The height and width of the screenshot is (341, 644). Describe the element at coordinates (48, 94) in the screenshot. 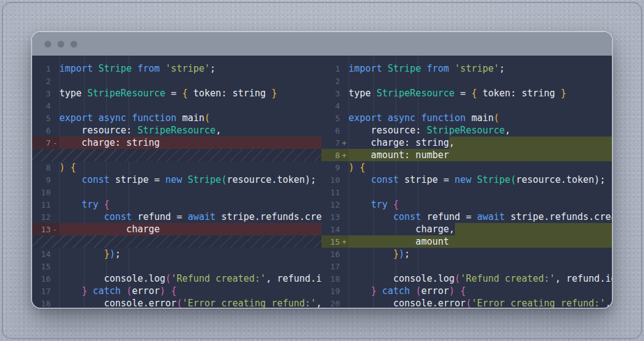

I see `line-number: 3` at that location.